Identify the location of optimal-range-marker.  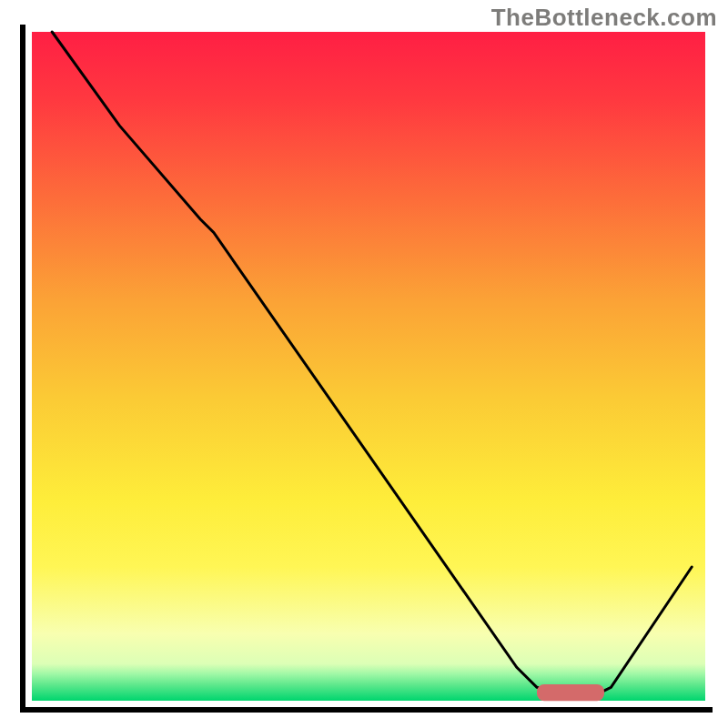
(571, 693).